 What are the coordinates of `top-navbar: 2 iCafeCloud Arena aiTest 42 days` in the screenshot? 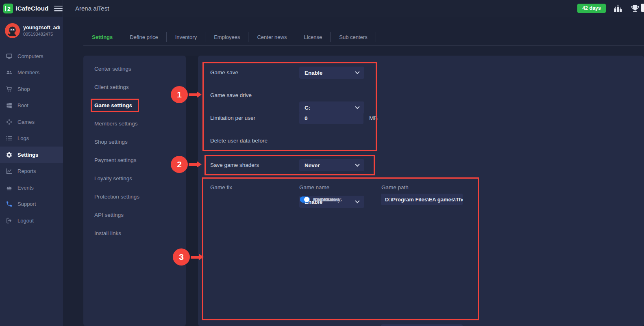 It's located at (322, 8).